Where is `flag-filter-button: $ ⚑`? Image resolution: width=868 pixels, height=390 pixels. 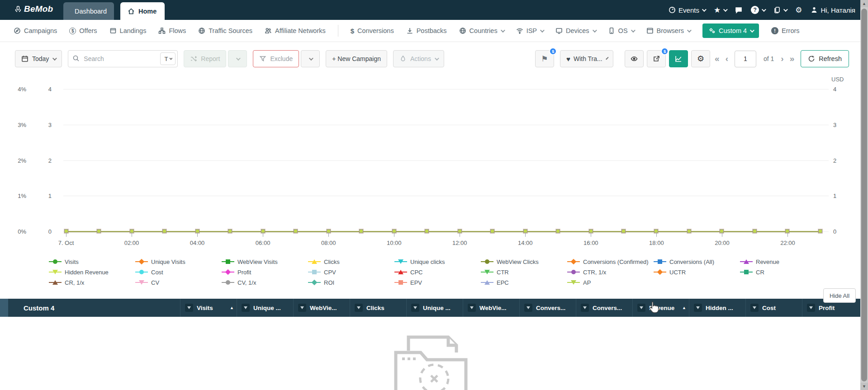
flag-filter-button: $ ⚑ is located at coordinates (545, 59).